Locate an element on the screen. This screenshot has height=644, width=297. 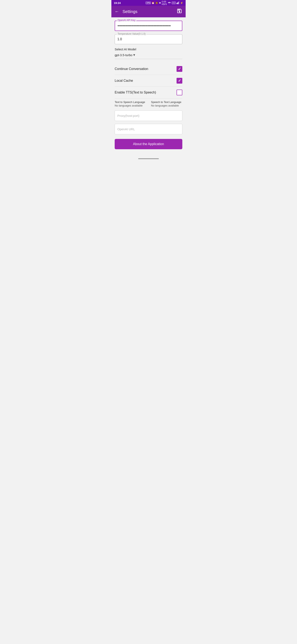
enable-tts-checkbox is located at coordinates (179, 92).